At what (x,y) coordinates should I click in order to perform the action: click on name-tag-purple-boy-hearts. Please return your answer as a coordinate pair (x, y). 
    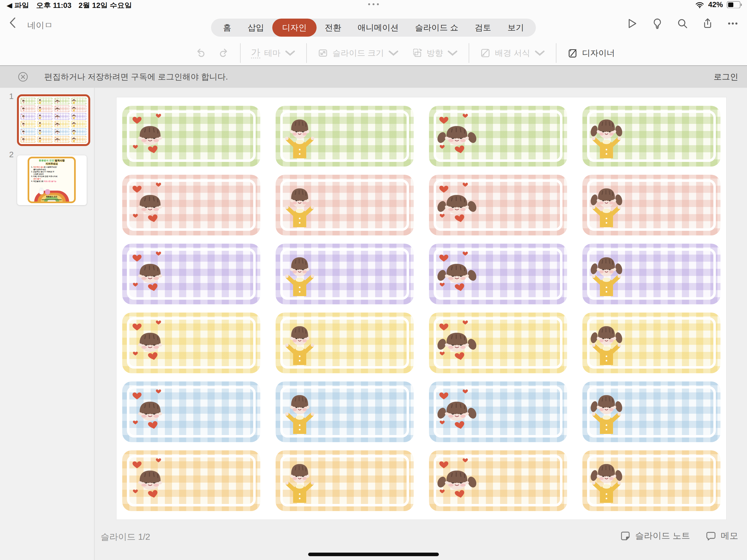
    Looking at the image, I should click on (191, 274).